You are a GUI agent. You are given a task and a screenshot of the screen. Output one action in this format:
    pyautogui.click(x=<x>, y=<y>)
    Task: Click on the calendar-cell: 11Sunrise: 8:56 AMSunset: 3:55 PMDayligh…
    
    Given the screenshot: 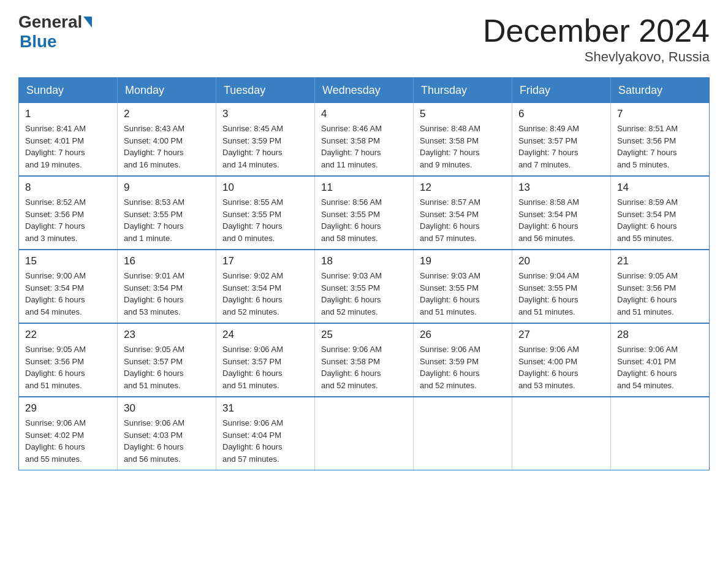 What is the action you would take?
    pyautogui.click(x=364, y=213)
    